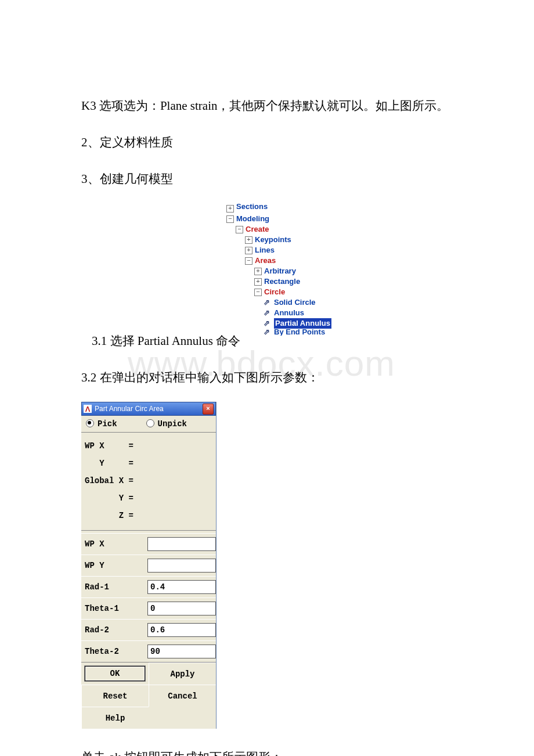  Describe the element at coordinates (296, 219) in the screenshot. I see `tree-item-modeling: − Modeling` at that location.